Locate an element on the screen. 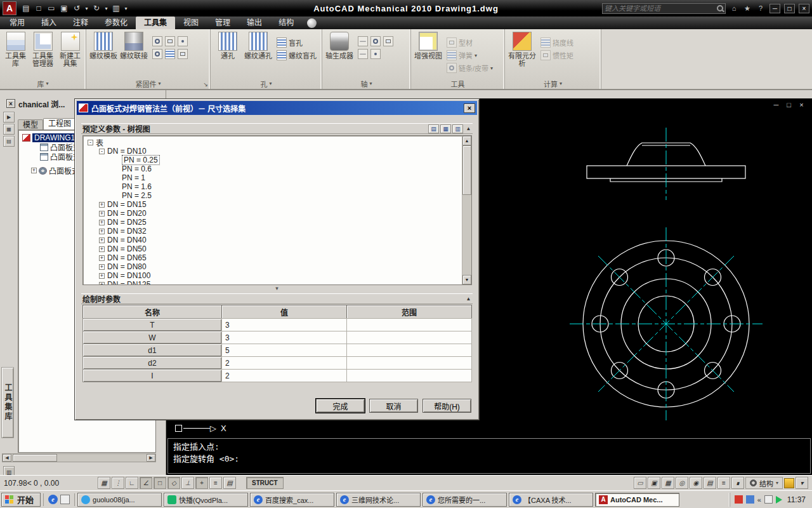 This screenshot has height=508, width=812. collapse-section-icon: ▲ is located at coordinates (468, 299).